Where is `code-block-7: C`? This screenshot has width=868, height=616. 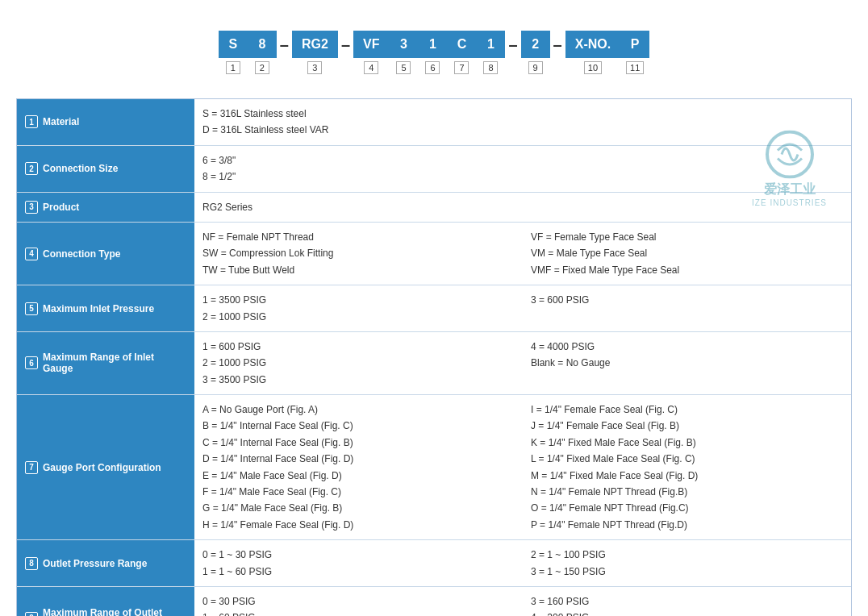 code-block-7: C is located at coordinates (461, 44).